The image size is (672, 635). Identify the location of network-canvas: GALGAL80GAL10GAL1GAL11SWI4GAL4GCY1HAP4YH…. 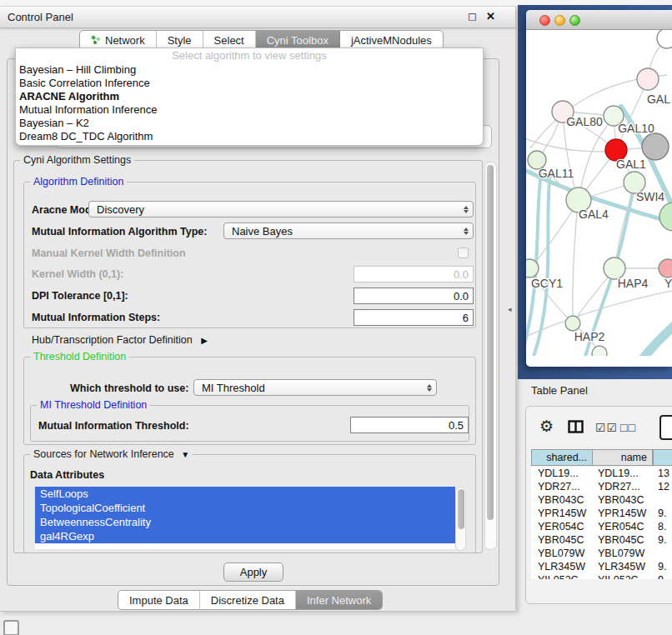
(599, 193).